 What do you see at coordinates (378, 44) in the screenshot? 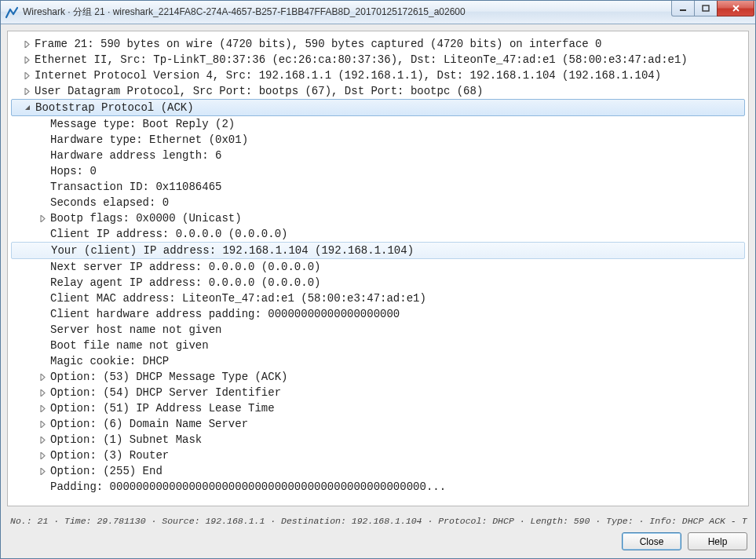
I see `tree-row: Frame 21: 590 bytes on wire (4720 bits),…` at bounding box center [378, 44].